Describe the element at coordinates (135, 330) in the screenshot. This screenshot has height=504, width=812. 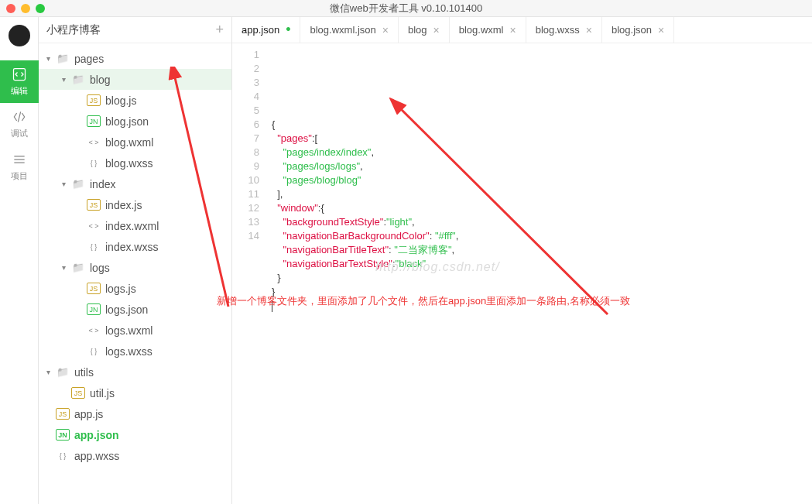
I see `file-logs-wxml: logs.wxml` at that location.